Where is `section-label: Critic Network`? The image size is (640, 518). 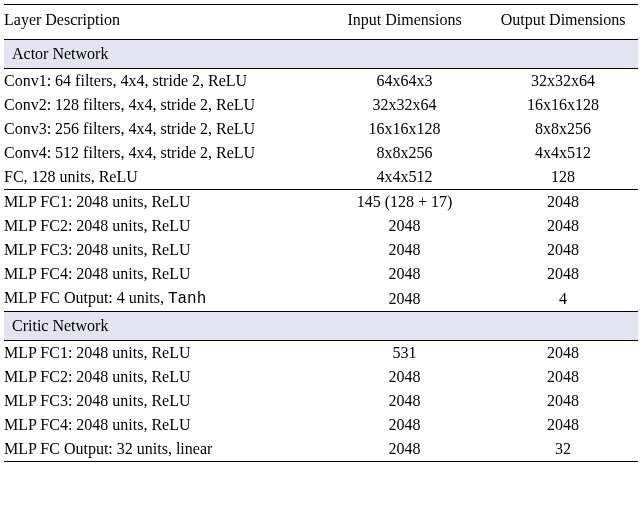
section-label: Critic Network is located at coordinates (321, 326).